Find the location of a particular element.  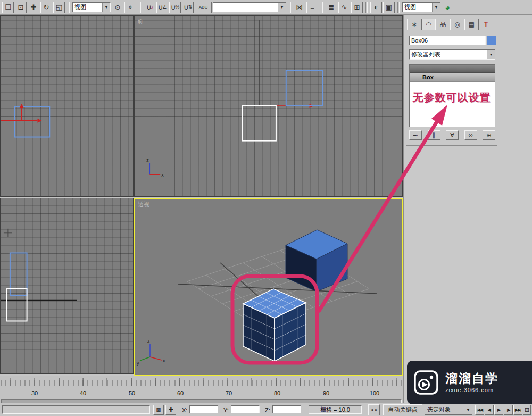

curve-editor-button: ∿ is located at coordinates (344, 7).